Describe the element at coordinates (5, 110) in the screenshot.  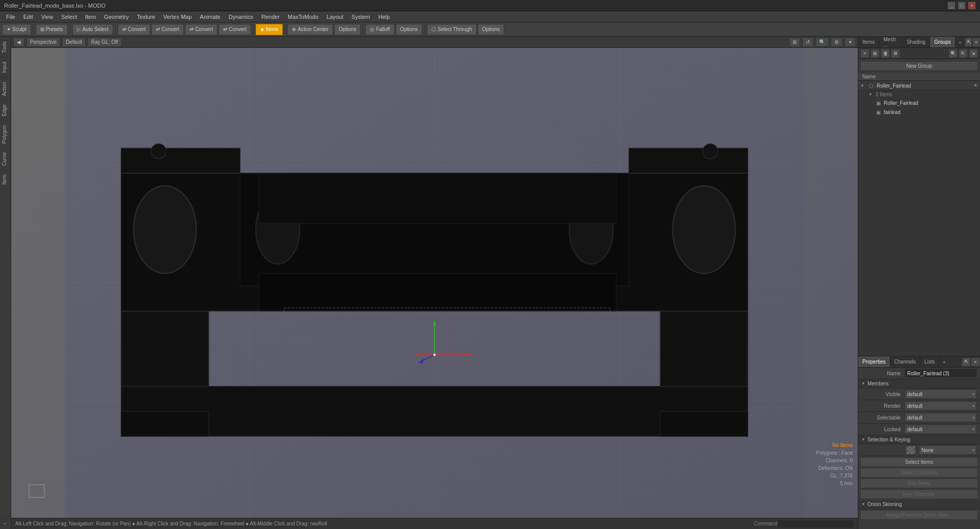
I see `sidebar-edge: Edge` at that location.